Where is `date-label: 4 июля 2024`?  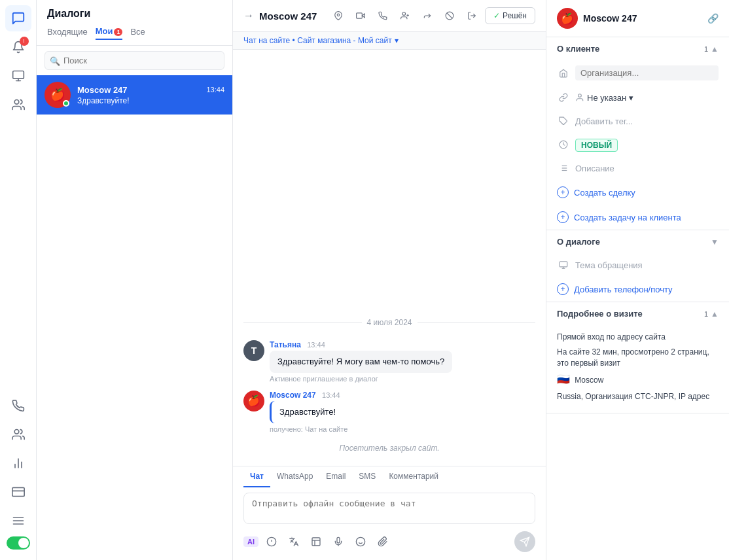 date-label: 4 июля 2024 is located at coordinates (390, 323).